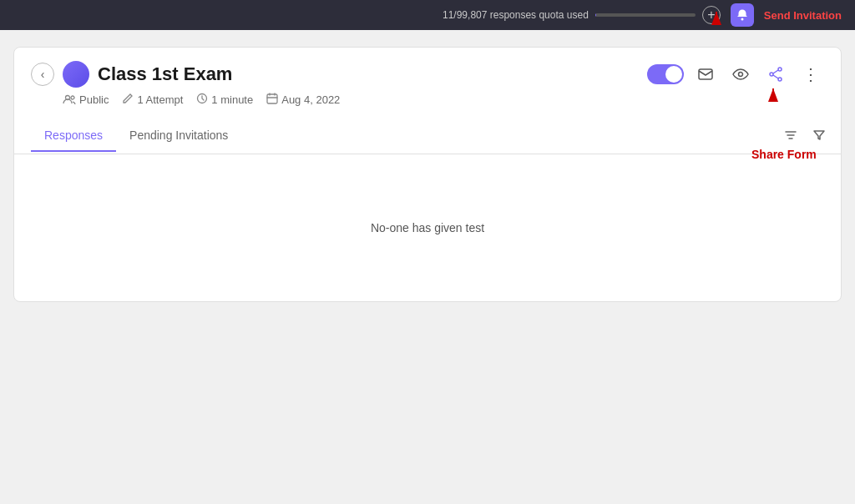 The width and height of the screenshot is (855, 504). Describe the element at coordinates (128, 100) in the screenshot. I see `pencil-icon` at that location.